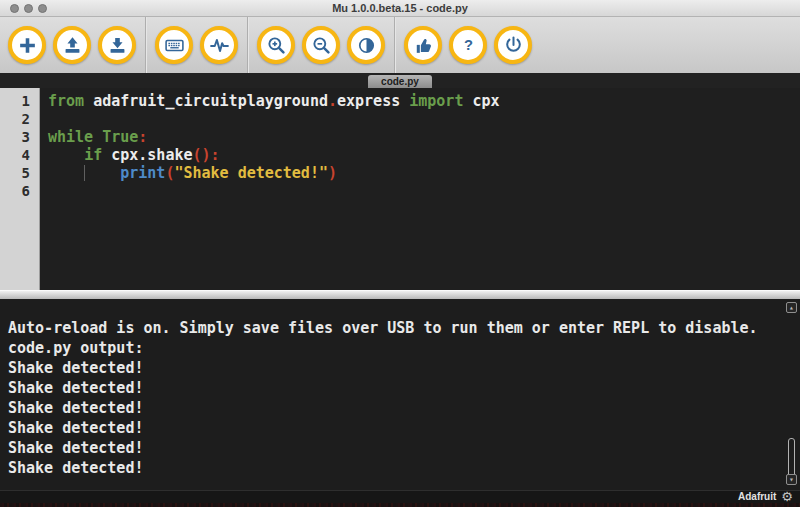  What do you see at coordinates (400, 496) in the screenshot?
I see `status-bar: Adafruit ⚙` at bounding box center [400, 496].